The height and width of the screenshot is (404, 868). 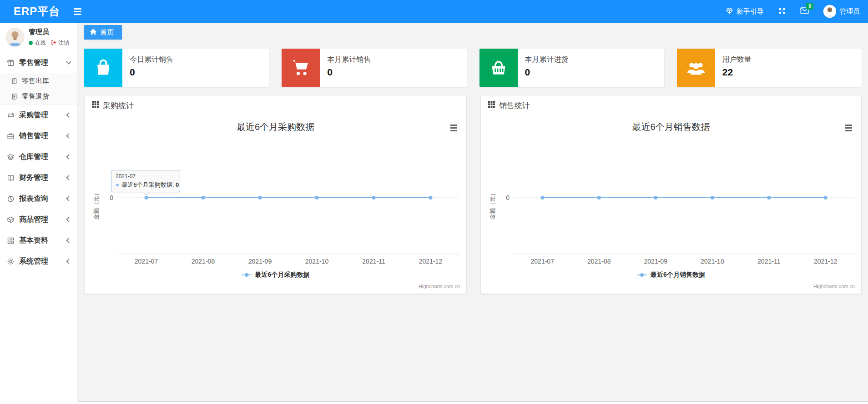 What do you see at coordinates (671, 275) in the screenshot?
I see `chart-legend-item: 最近6个月销售数据` at bounding box center [671, 275].